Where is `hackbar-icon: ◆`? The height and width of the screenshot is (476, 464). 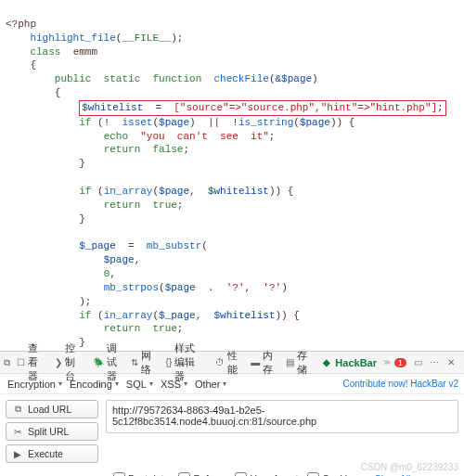 hackbar-icon: ◆ is located at coordinates (327, 363).